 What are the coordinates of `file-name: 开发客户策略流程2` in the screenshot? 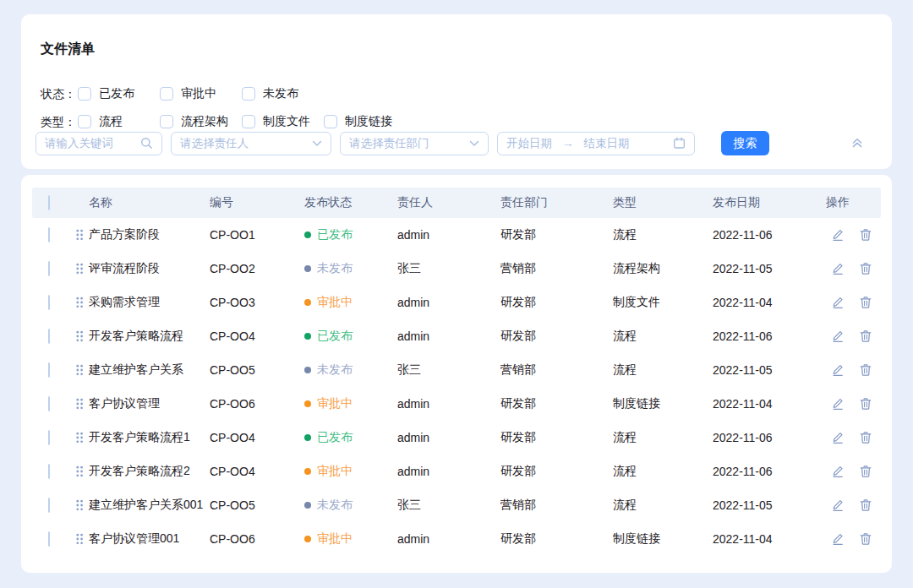 It's located at (139, 471).